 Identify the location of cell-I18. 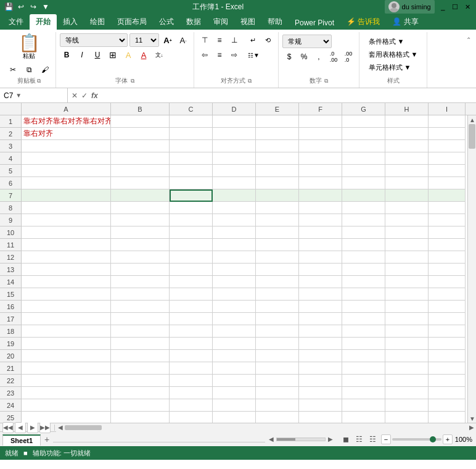
(447, 331).